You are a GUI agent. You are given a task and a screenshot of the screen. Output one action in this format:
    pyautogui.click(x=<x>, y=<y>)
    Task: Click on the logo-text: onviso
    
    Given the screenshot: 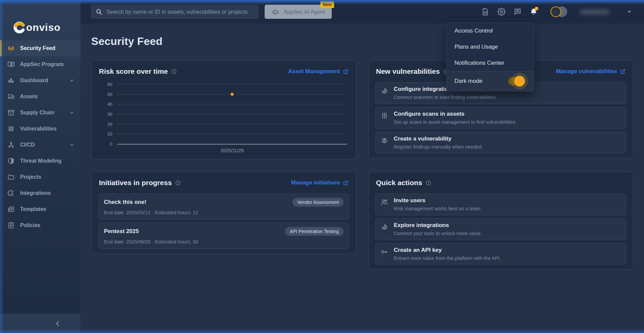 What is the action you would take?
    pyautogui.click(x=44, y=27)
    